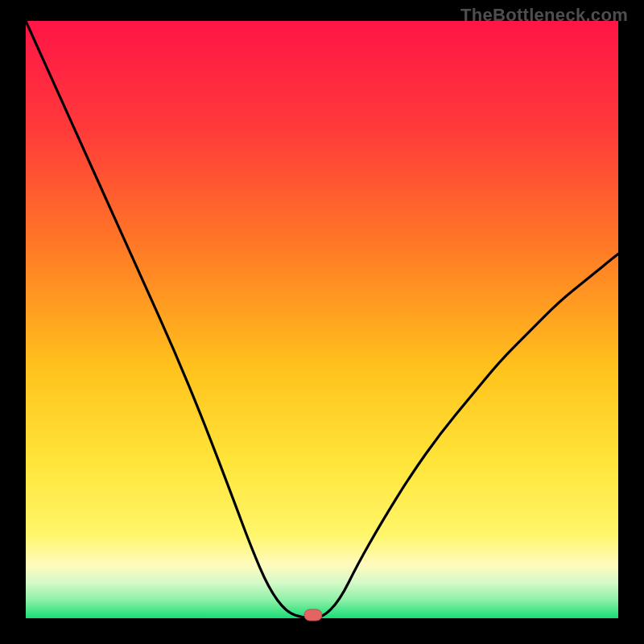 The width and height of the screenshot is (644, 644). I want to click on watermark-text: TheBottleneck.com, so click(544, 15).